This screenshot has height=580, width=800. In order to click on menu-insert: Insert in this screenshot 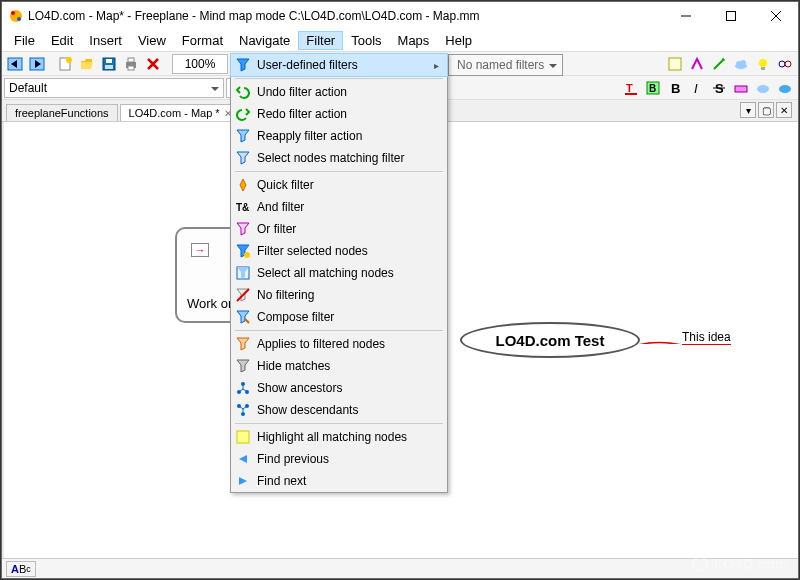, I will do `click(106, 40)`.